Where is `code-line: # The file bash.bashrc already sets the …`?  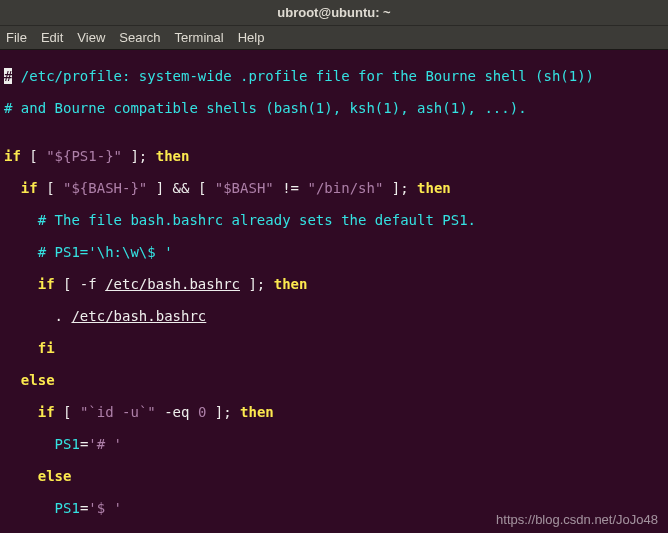
code-line: # The file bash.bashrc already sets the … is located at coordinates (334, 220).